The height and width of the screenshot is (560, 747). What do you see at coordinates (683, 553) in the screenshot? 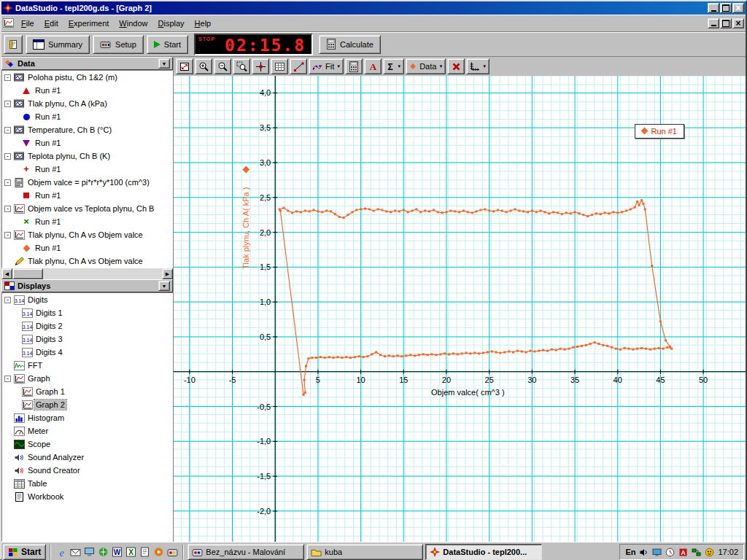
I see `antivirus-icon: A` at bounding box center [683, 553].